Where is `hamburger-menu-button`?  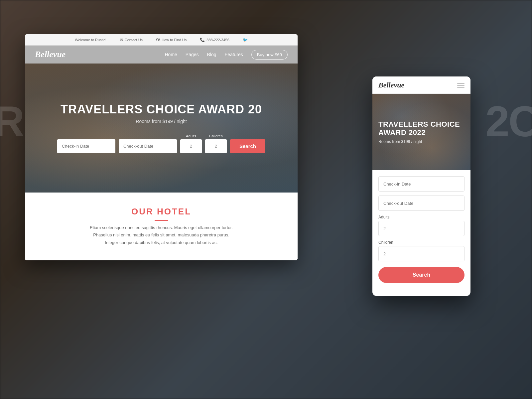
hamburger-menu-button is located at coordinates (461, 85).